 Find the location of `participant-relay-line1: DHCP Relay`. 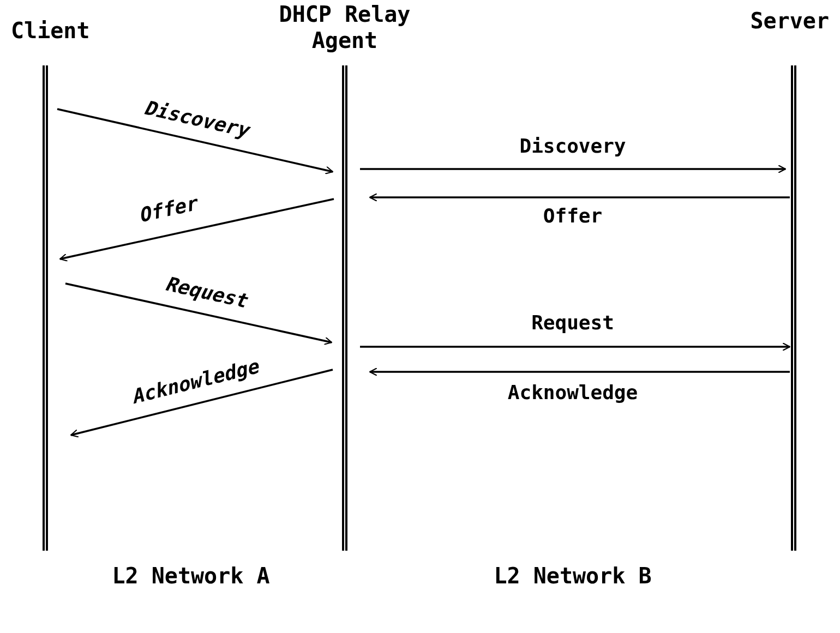

participant-relay-line1: DHCP Relay is located at coordinates (345, 14).